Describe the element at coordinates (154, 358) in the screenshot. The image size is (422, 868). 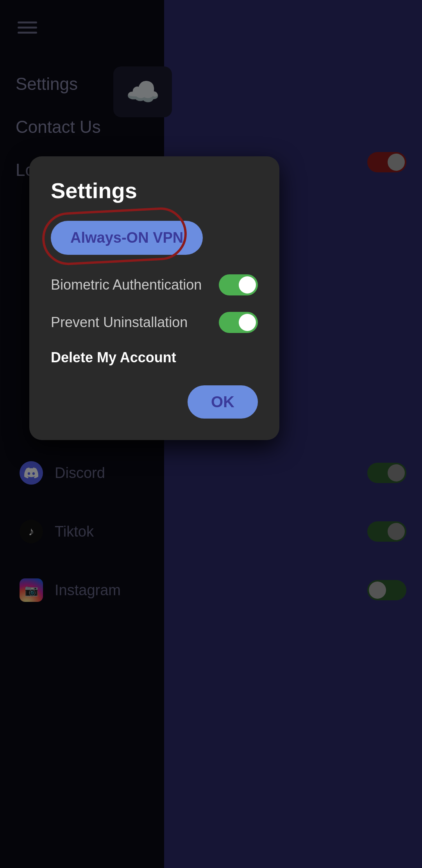
I see `delete-account-button: Delete My Account` at that location.